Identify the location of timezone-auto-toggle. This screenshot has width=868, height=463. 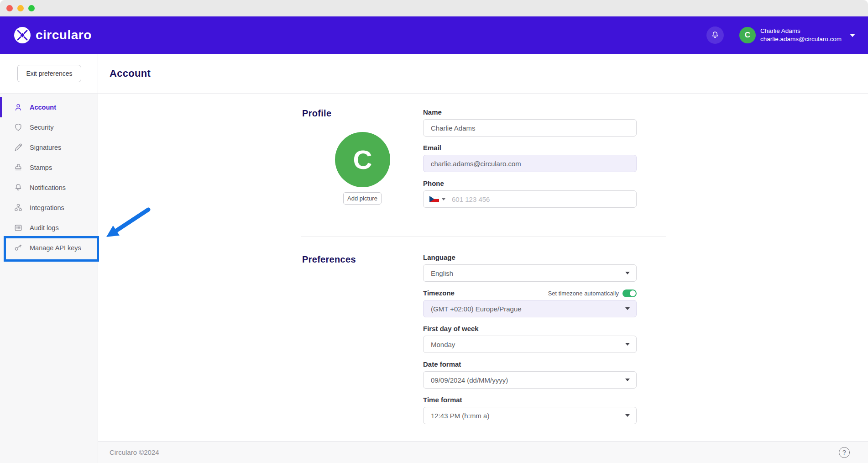
(630, 293).